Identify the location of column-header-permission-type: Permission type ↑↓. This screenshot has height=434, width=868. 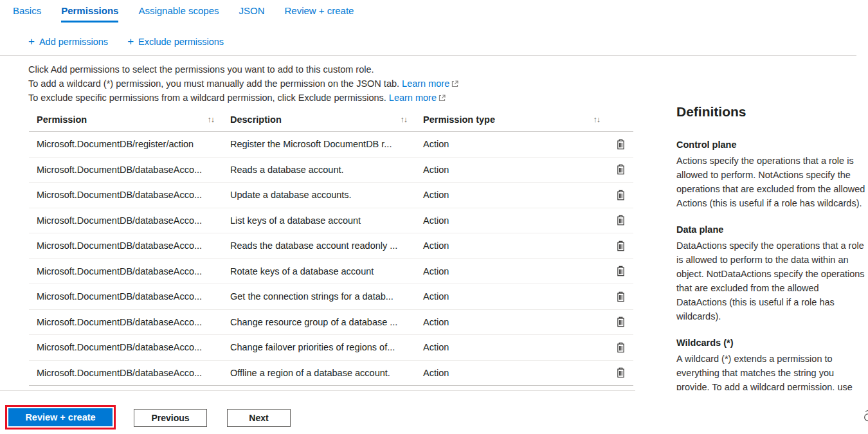
(512, 120).